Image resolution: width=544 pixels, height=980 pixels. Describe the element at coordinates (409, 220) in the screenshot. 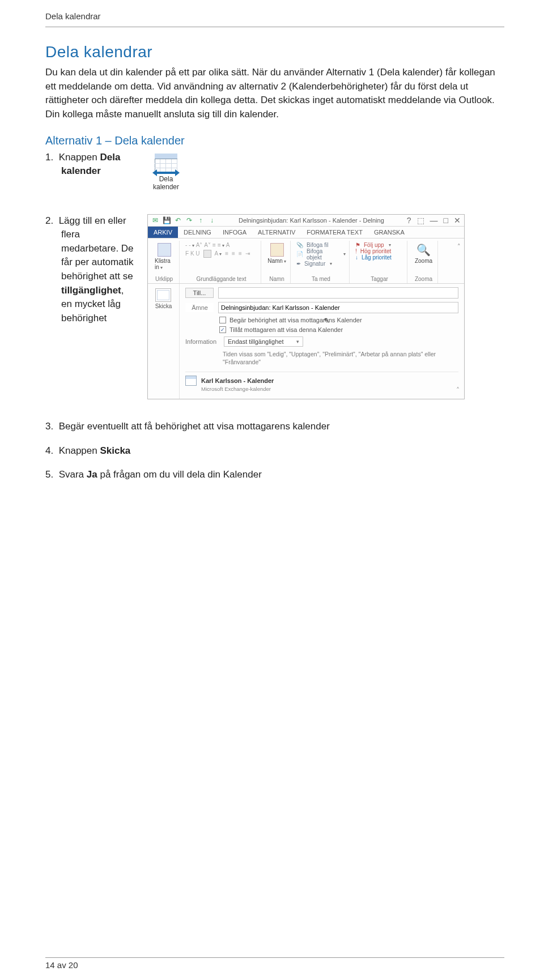

I see `help-button: ?` at that location.